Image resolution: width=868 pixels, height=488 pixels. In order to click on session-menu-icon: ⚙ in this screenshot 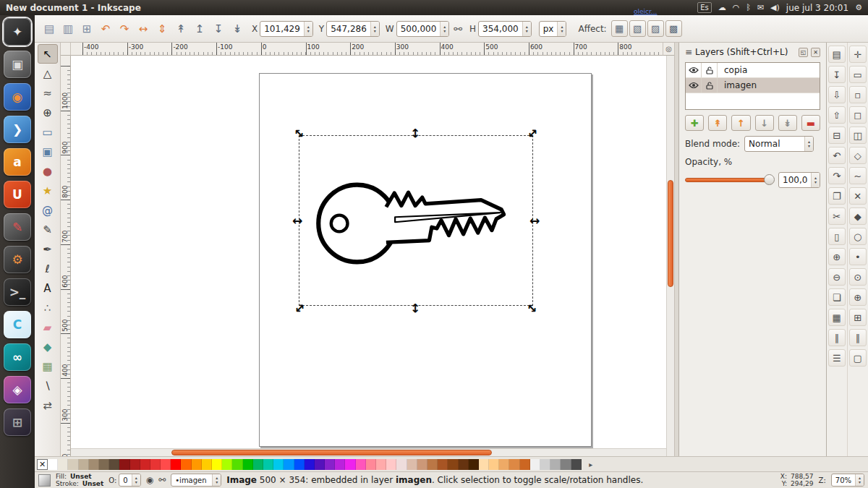, I will do `click(859, 7)`.